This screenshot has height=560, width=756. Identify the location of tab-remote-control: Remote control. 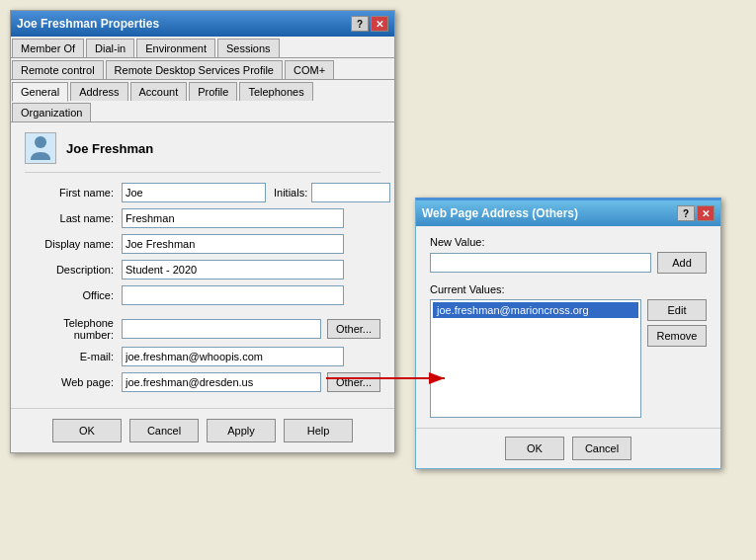
(57, 69).